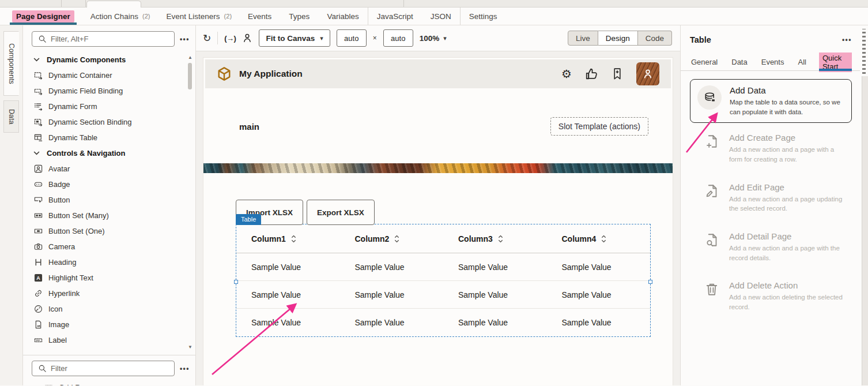 This screenshot has width=868, height=386. I want to click on components-filter-input, so click(110, 39).